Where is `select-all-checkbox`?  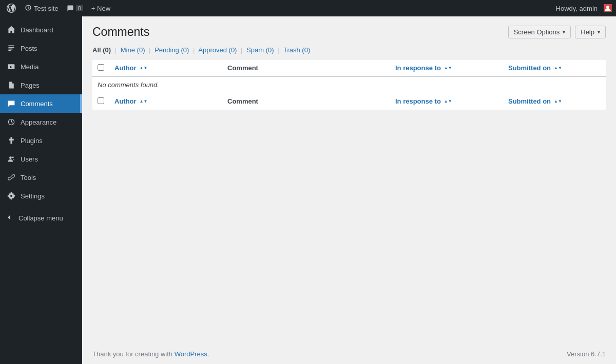
select-all-checkbox is located at coordinates (101, 68).